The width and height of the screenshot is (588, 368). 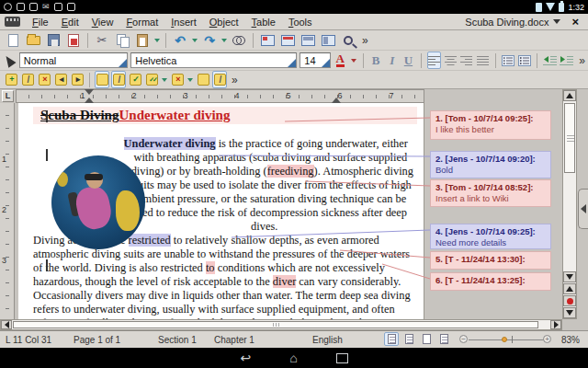 What do you see at coordinates (224, 40) in the screenshot?
I see `redo-dropdown-icon` at bounding box center [224, 40].